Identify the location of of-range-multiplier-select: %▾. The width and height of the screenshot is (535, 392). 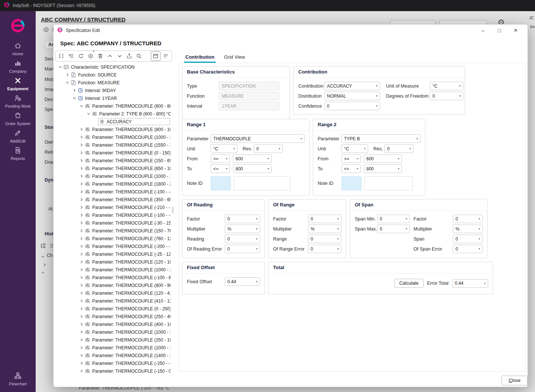
(325, 229).